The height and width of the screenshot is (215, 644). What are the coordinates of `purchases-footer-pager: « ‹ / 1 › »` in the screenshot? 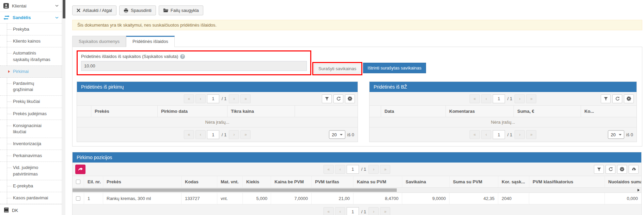 It's located at (217, 135).